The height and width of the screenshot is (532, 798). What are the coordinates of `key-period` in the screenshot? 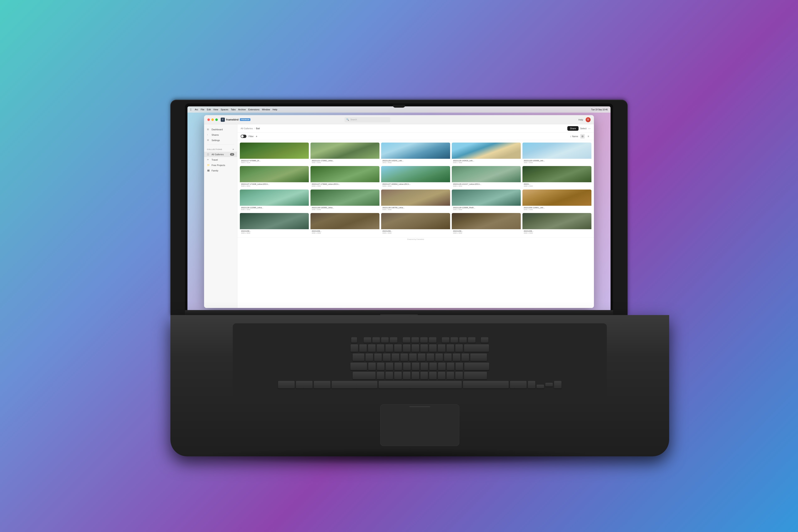 It's located at (450, 376).